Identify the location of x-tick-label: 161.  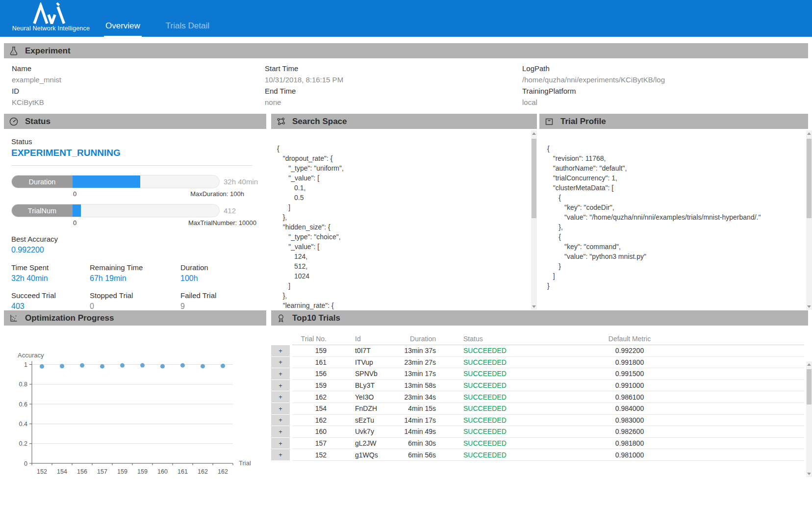
(182, 472).